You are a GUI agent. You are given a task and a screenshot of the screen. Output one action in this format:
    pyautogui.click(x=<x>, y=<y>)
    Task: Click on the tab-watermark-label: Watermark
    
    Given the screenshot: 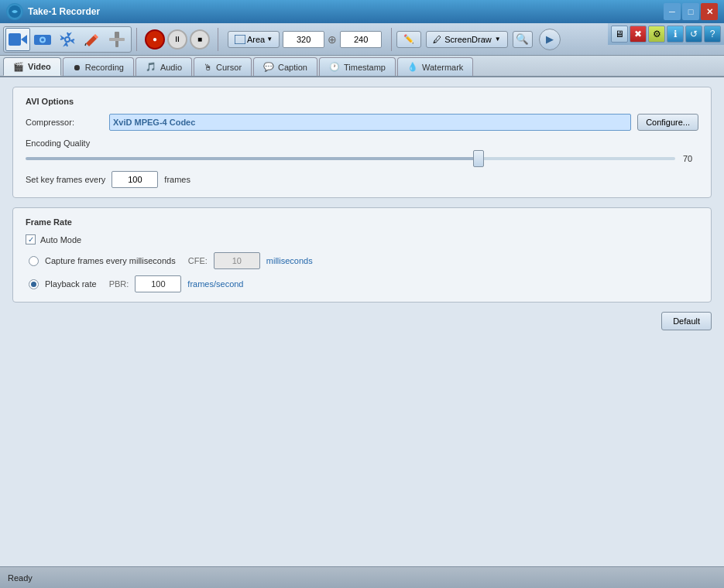 What is the action you would take?
    pyautogui.click(x=443, y=67)
    